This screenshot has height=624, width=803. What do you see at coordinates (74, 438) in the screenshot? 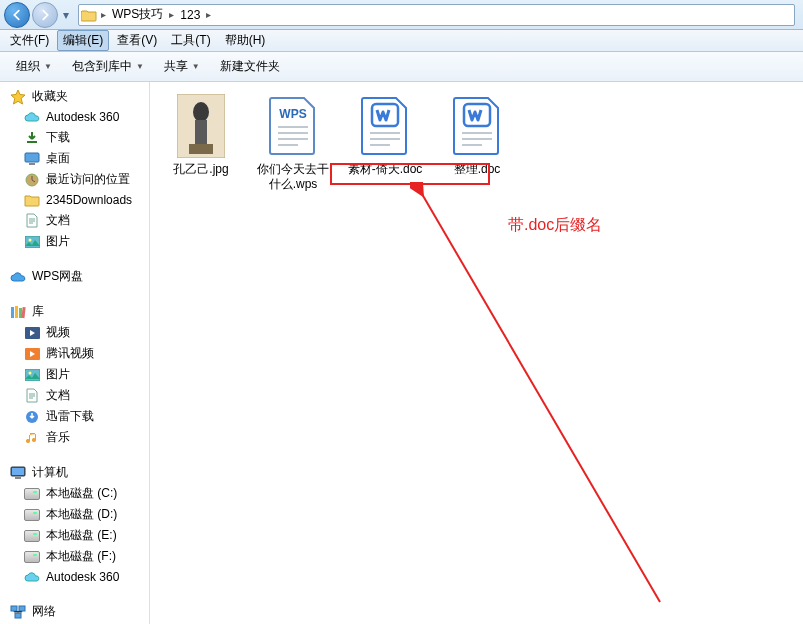
I see `sidebar-item-music: 音乐` at bounding box center [74, 438].